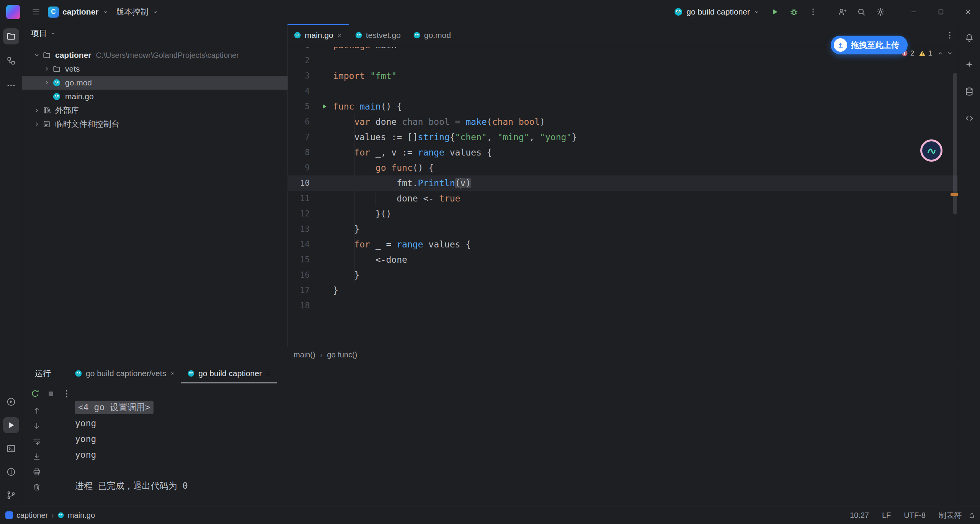  Describe the element at coordinates (869, 45) in the screenshot. I see `upload-overlay-button: 拖拽至此上传` at that location.